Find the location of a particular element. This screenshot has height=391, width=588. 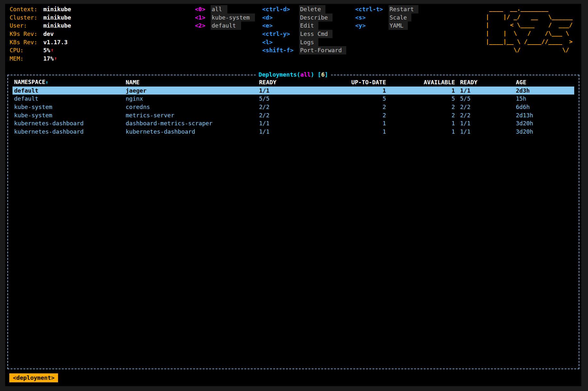

panel-title: Deployments(all) [6] is located at coordinates (294, 75).